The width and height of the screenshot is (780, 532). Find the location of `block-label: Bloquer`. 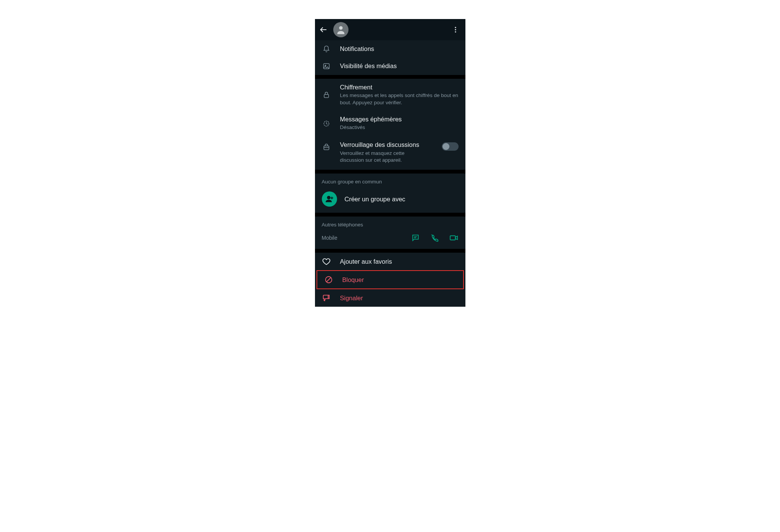

block-label: Bloquer is located at coordinates (399, 280).